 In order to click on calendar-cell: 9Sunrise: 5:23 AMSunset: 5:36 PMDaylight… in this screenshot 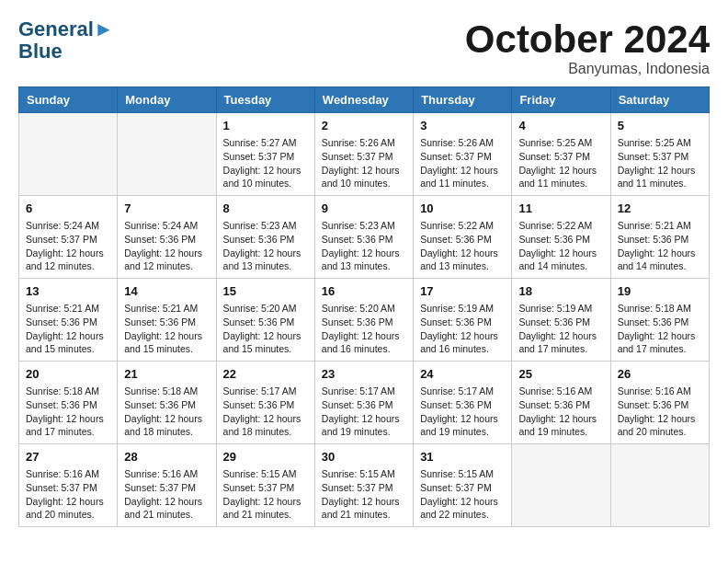, I will do `click(364, 237)`.